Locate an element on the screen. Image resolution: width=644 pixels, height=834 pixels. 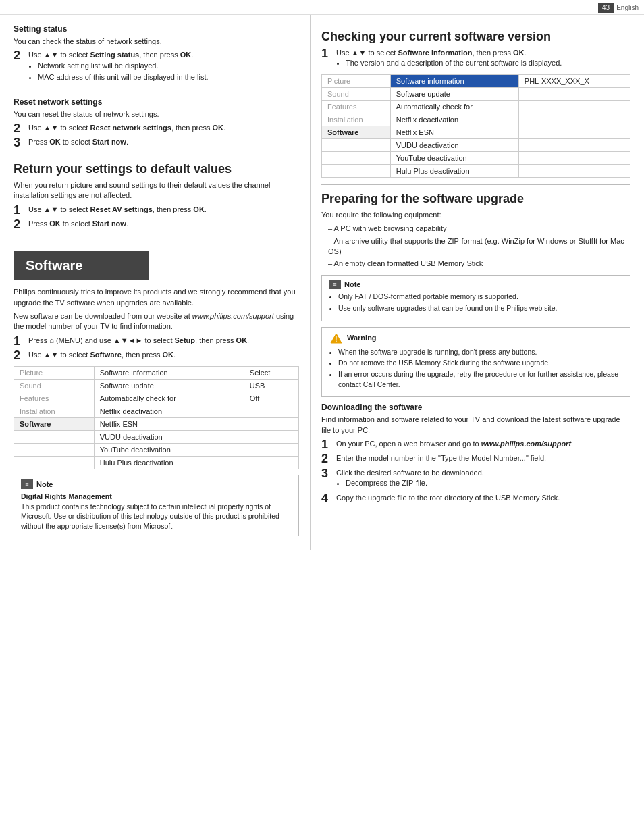
bullet-item: Network setting list will be displayed. is located at coordinates (169, 66).